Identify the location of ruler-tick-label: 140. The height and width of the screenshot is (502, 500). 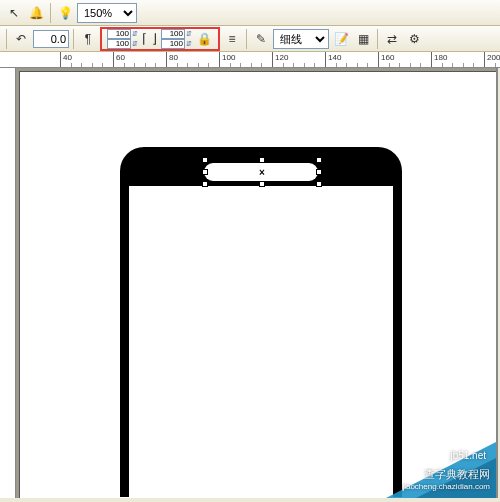
(334, 58).